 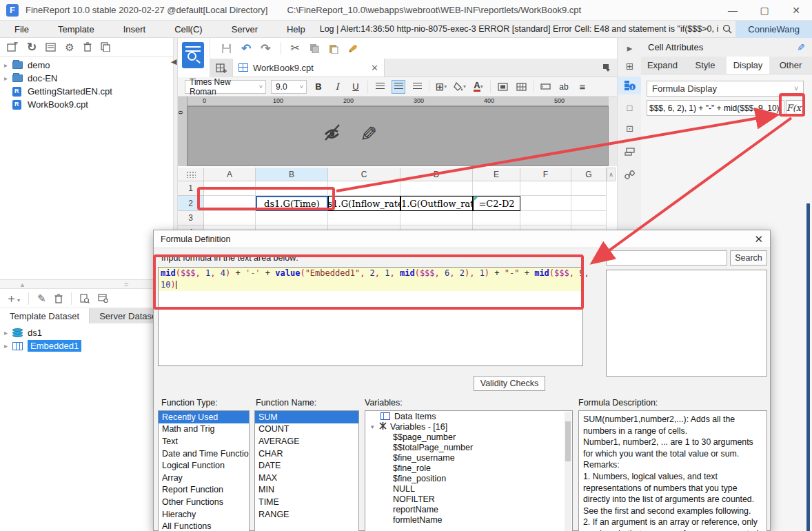 What do you see at coordinates (307, 454) in the screenshot?
I see `function-name-char: CHAR` at bounding box center [307, 454].